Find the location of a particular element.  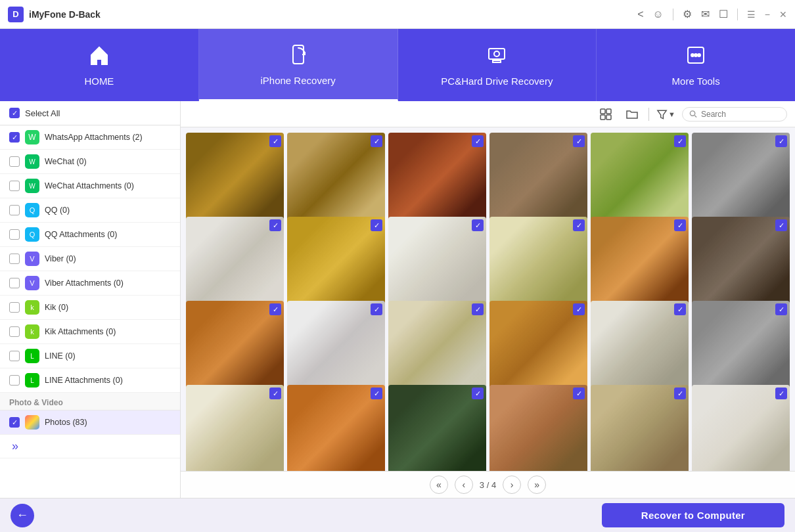

nav-more-tools: More Tools is located at coordinates (696, 65).